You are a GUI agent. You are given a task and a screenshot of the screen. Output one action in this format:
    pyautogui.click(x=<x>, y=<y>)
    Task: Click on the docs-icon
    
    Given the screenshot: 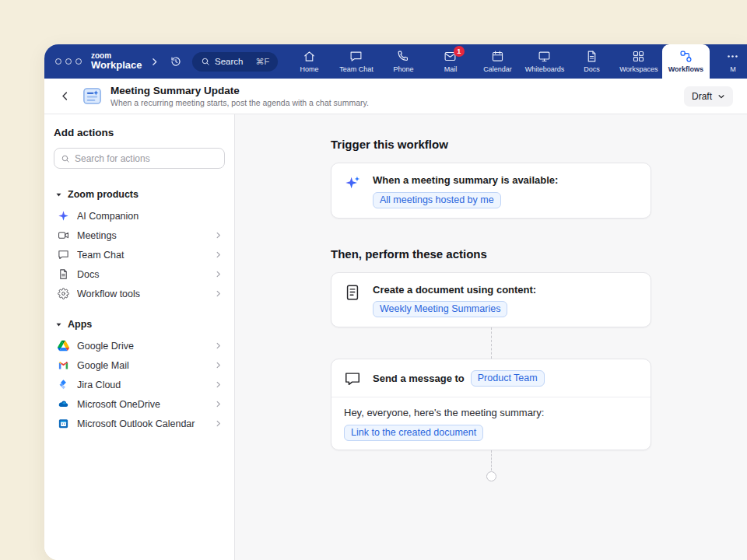 What is the action you would take?
    pyautogui.click(x=591, y=56)
    